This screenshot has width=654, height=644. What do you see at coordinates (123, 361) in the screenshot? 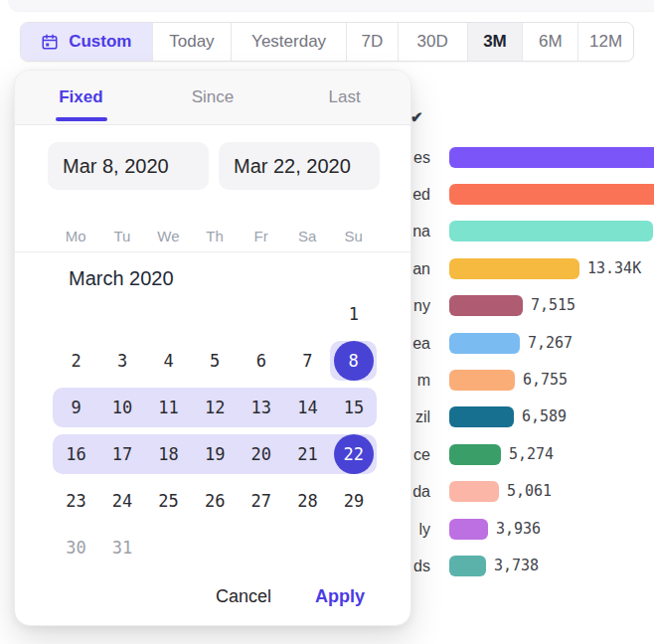
I see `day-3: 3` at bounding box center [123, 361].